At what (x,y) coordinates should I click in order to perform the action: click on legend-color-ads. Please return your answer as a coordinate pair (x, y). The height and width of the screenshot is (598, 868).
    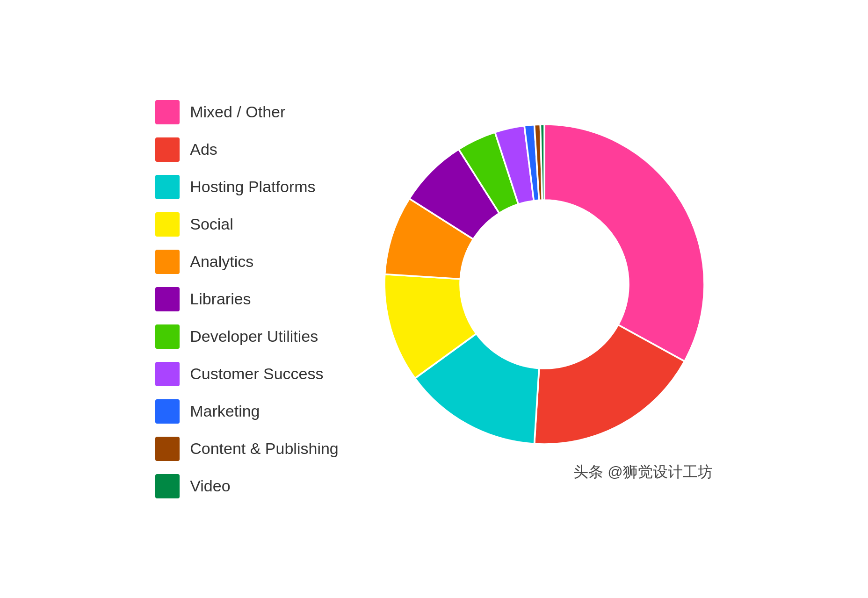
    Looking at the image, I should click on (167, 150).